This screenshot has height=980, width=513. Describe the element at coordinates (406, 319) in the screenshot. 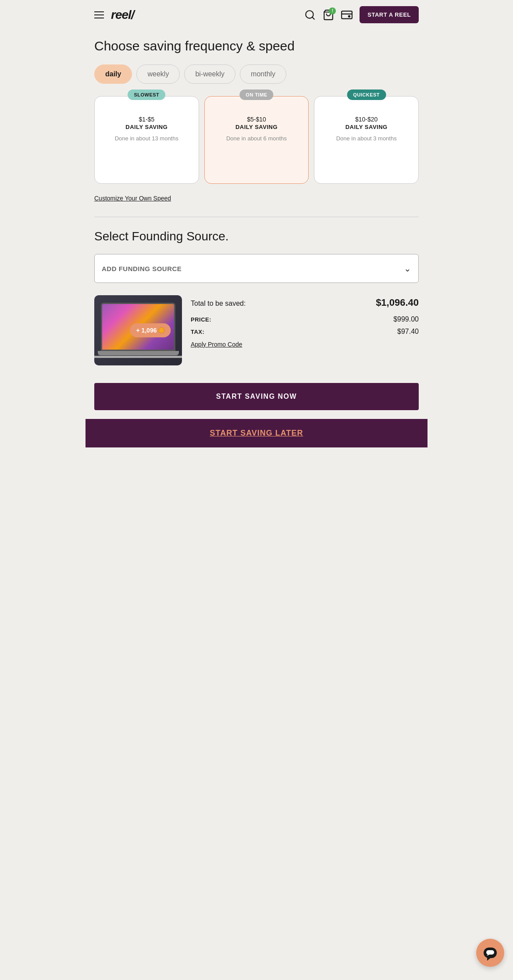

I see `price-value: $999.00` at that location.